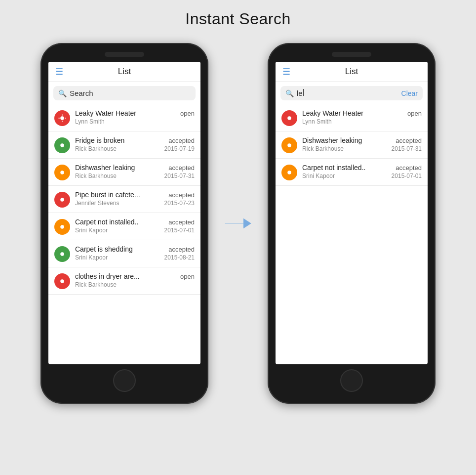 The height and width of the screenshot is (475, 476). Describe the element at coordinates (124, 254) in the screenshot. I see `list-item: Carpet is shedding accepted Srini Kapoor…` at that location.